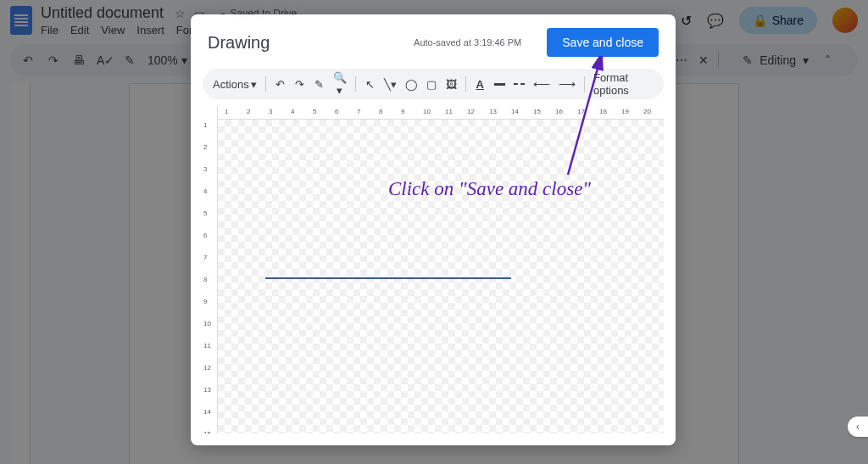 The height and width of the screenshot is (464, 868). What do you see at coordinates (624, 84) in the screenshot?
I see `format-options-button: Format options` at bounding box center [624, 84].